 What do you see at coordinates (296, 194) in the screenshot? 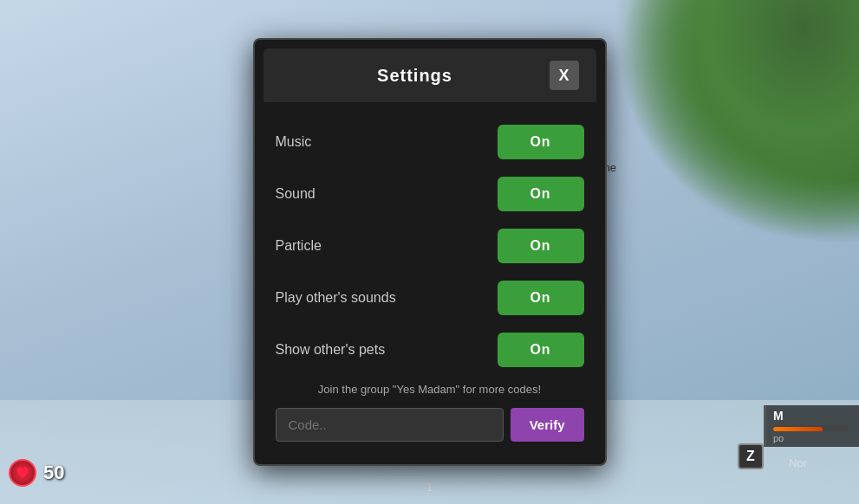
I see `sound-label: Sound` at bounding box center [296, 194].